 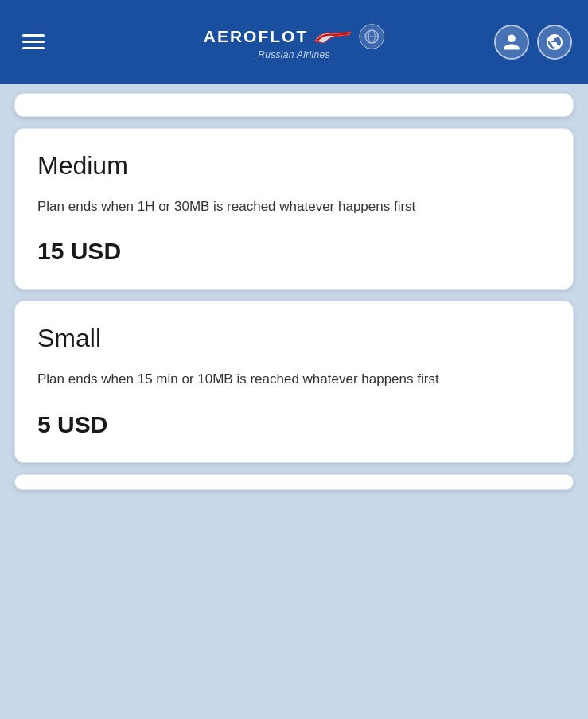 I want to click on partial-top-card, so click(x=294, y=105).